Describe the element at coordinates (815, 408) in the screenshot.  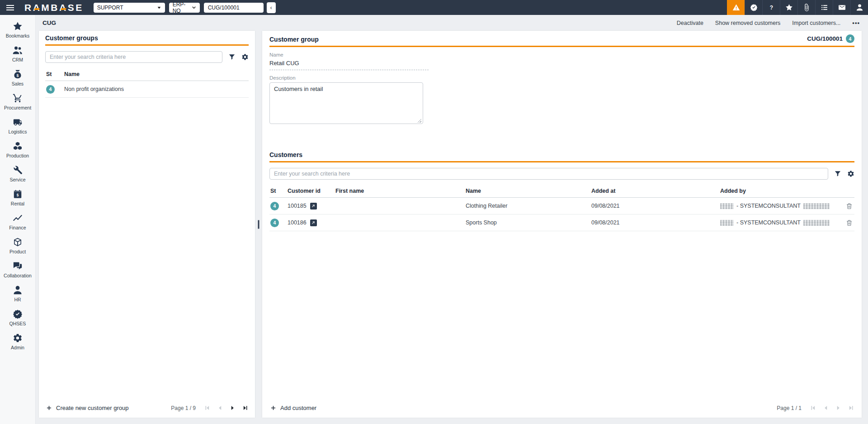
I see `customers-pager: Page 1 / 1` at that location.